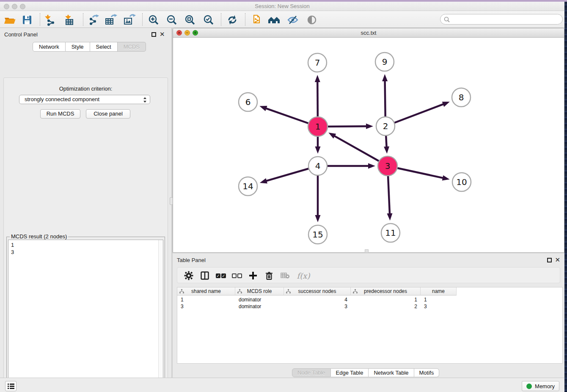 This screenshot has width=567, height=392. I want to click on export-network-icon, so click(94, 20).